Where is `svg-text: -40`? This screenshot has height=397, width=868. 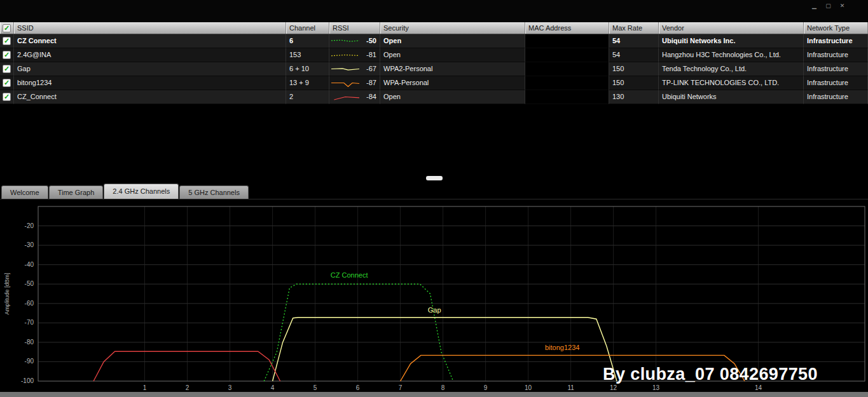
svg-text: -40 is located at coordinates (29, 264).